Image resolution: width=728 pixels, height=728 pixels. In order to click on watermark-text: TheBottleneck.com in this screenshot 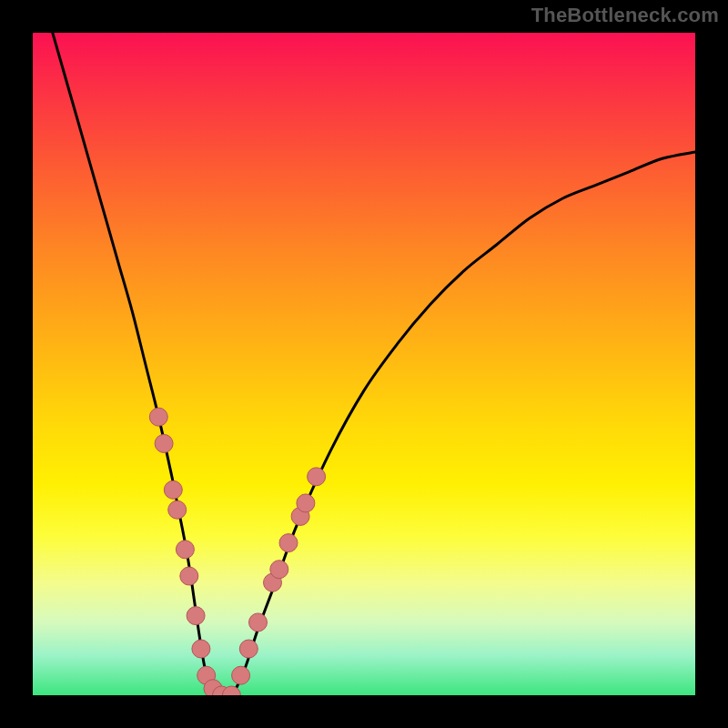, I will do `click(625, 15)`.